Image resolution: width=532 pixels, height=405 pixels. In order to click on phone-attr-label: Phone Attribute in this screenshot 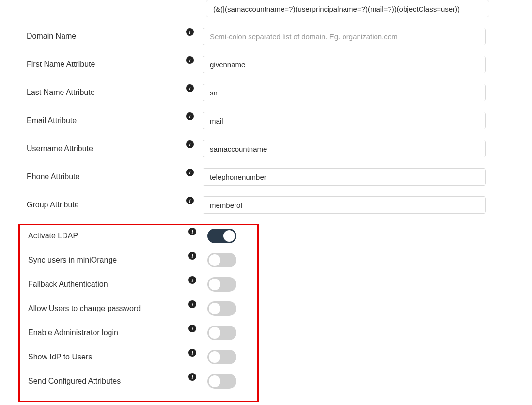, I will do `click(107, 177)`.